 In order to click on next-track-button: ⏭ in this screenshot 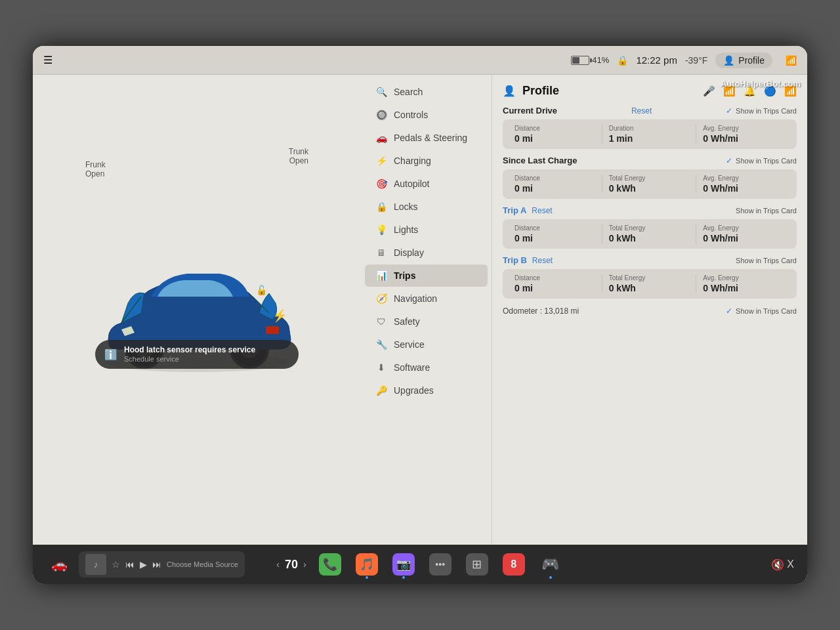, I will do `click(157, 564)`.